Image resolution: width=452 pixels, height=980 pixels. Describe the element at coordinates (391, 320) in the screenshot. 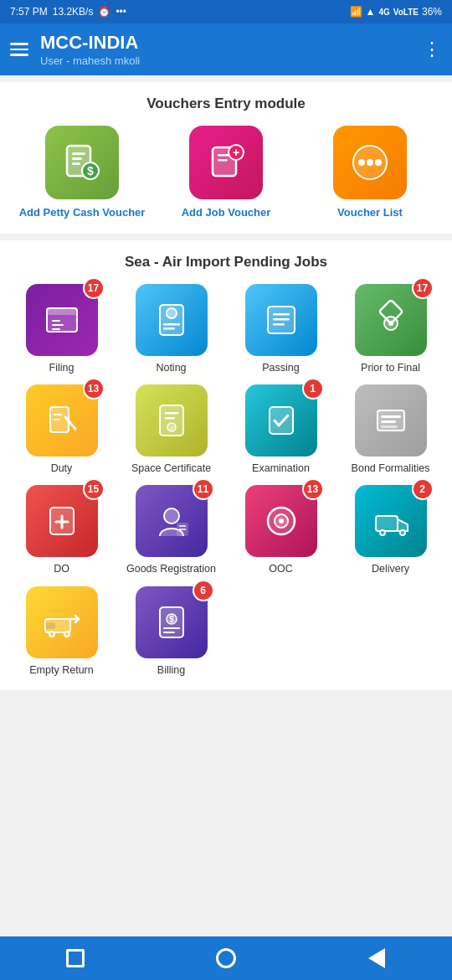

I see `prior-final-icon-wrap: 17` at that location.